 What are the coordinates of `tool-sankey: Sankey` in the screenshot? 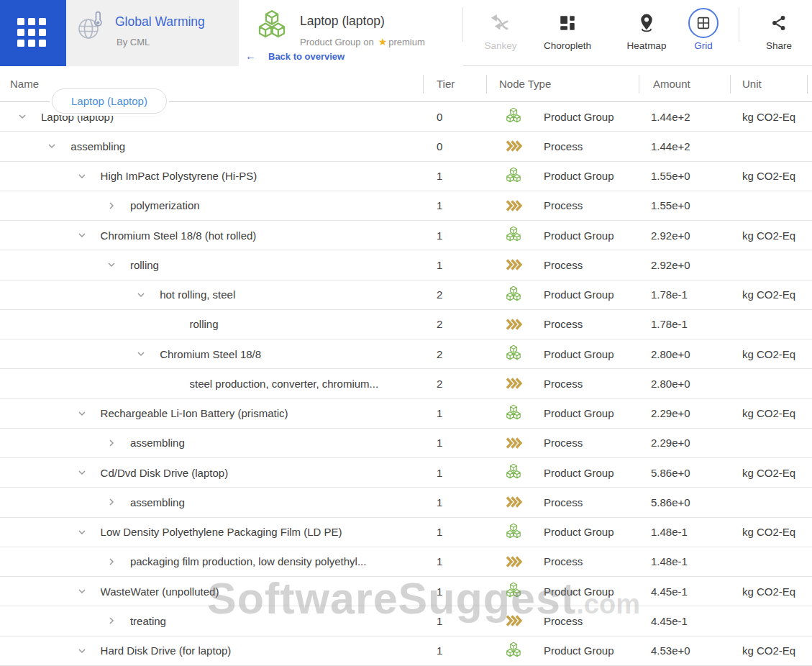 It's located at (501, 33).